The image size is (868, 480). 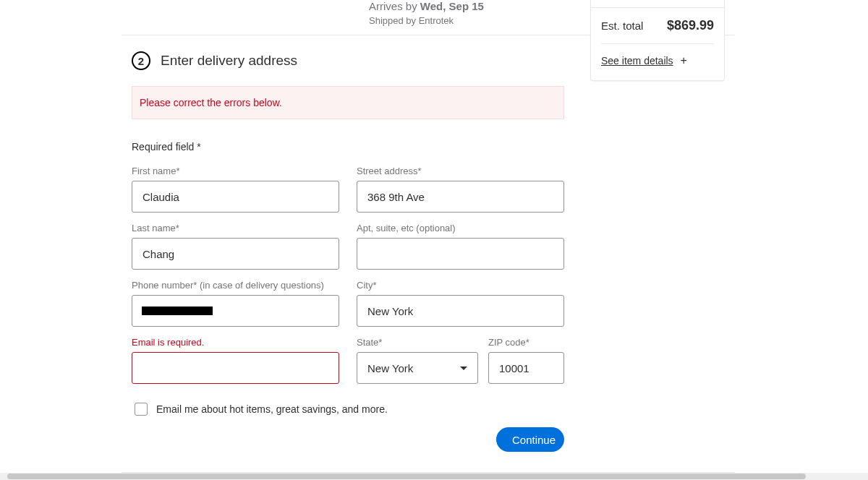 I want to click on step-number-badge: 2, so click(x=141, y=61).